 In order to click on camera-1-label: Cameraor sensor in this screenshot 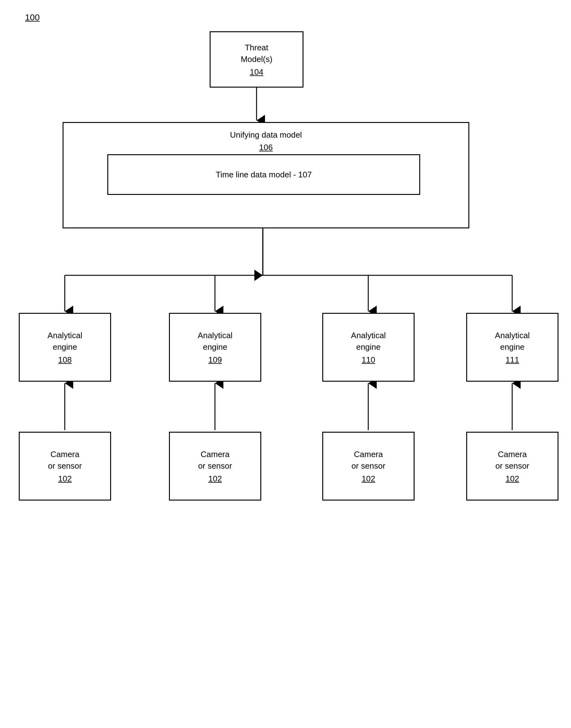, I will do `click(65, 460)`.